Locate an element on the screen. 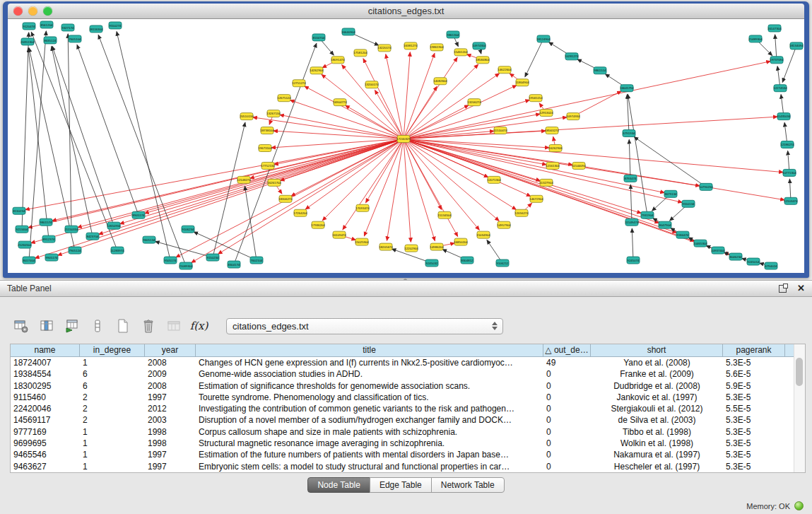 The width and height of the screenshot is (812, 514). merge-table-icon is located at coordinates (174, 327).